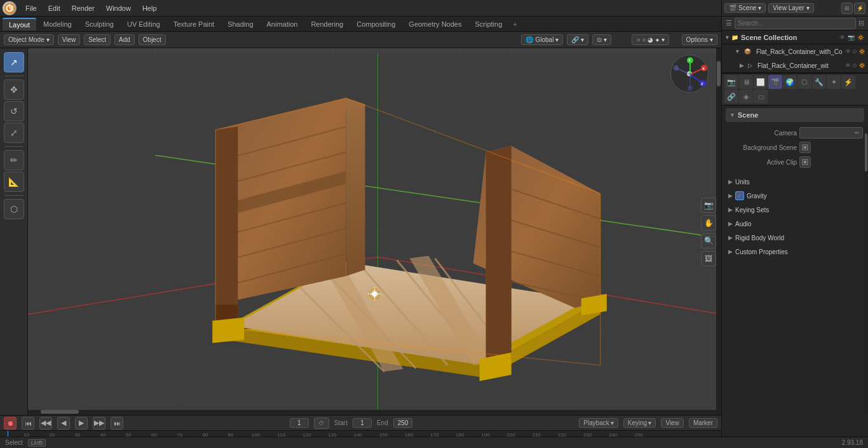 The image size is (868, 448). What do you see at coordinates (322, 423) in the screenshot?
I see `time-display-icon: ⏱` at bounding box center [322, 423].